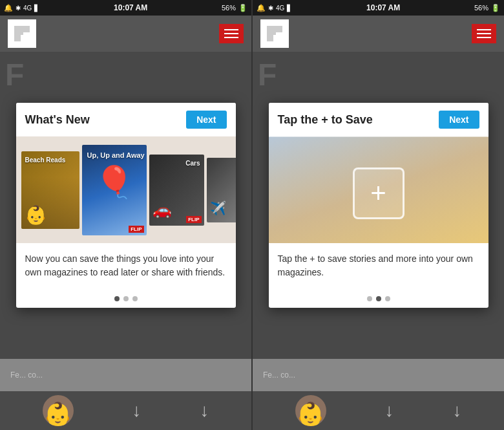  Describe the element at coordinates (58, 411) in the screenshot. I see `avatar-1: 👶` at that location.